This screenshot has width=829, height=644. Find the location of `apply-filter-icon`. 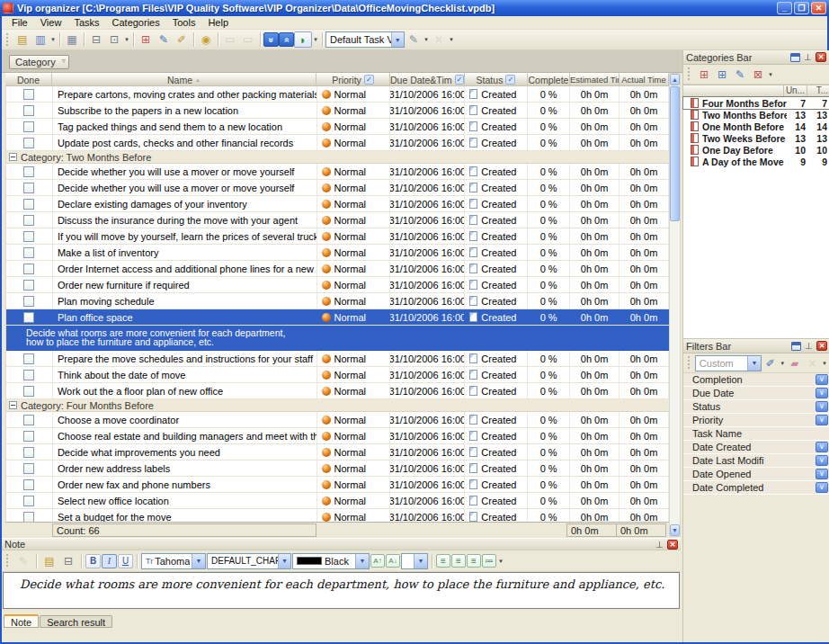

apply-filter-icon is located at coordinates (771, 363).